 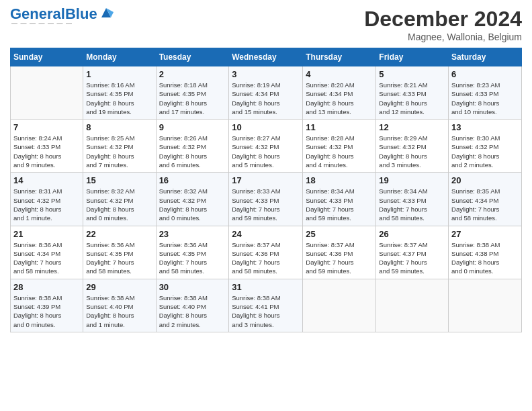 I want to click on location: Magnee, Wallonia, Belgium, so click(x=443, y=37).